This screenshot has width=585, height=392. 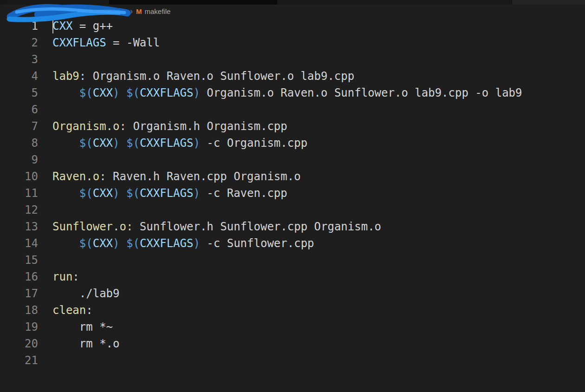 I want to click on breadcrumb: › M makefile, so click(x=292, y=11).